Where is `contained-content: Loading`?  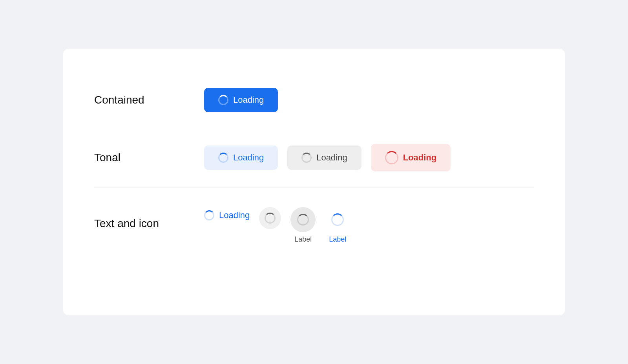 contained-content: Loading is located at coordinates (241, 100).